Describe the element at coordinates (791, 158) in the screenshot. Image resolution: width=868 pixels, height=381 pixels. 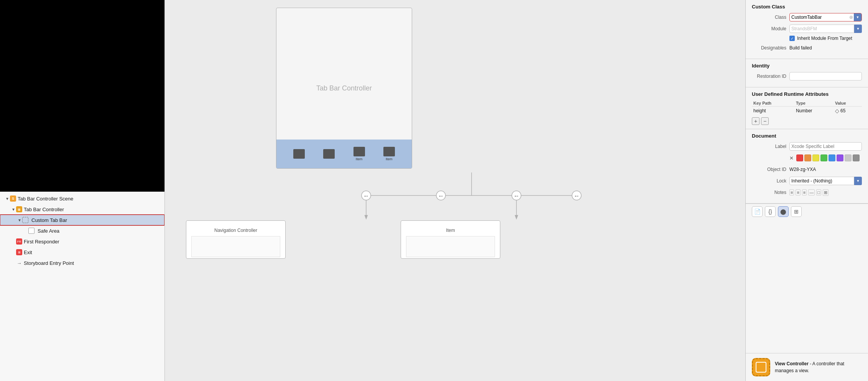
I see `swatch-x-btn: ✕` at that location.